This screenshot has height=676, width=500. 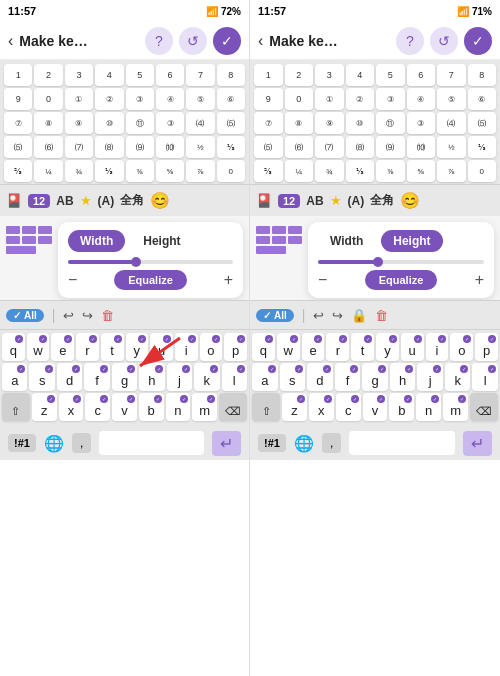 What do you see at coordinates (482, 99) in the screenshot?
I see `key-c6r: ⑥` at bounding box center [482, 99].